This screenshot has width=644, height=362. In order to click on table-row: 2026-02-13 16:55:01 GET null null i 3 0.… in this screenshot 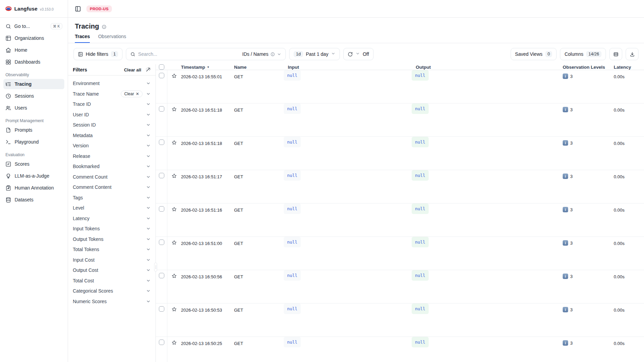, I will do `click(400, 87)`.